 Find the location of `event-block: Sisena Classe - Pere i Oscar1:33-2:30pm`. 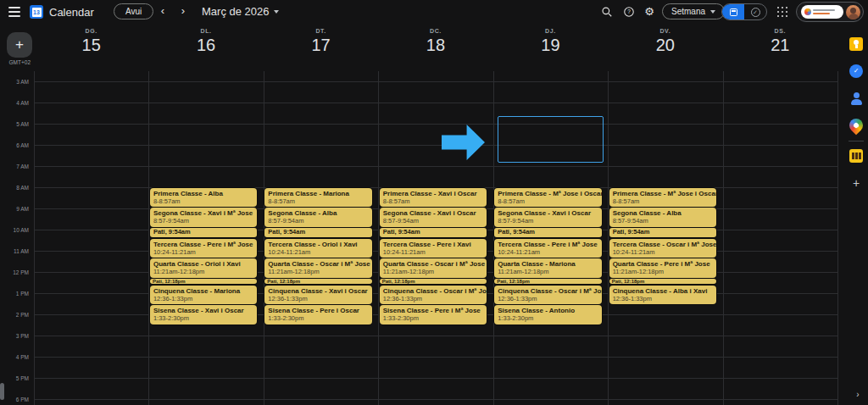

event-block: Sisena Classe - Pere i Oscar1:33-2:30pm is located at coordinates (318, 314).